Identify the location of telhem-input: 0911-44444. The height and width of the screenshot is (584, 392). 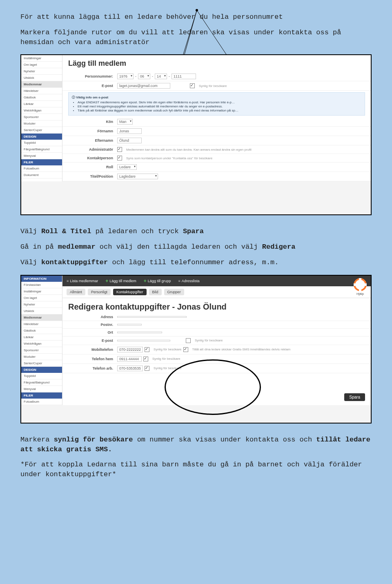
(129, 359).